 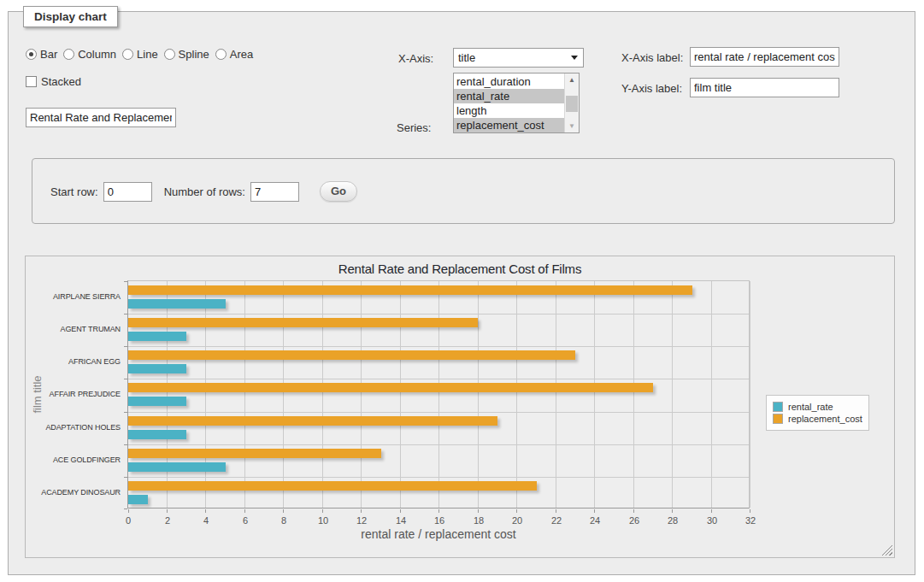 I want to click on chart-type-radio-group: BarColumnLineSplineArea, so click(x=139, y=55).